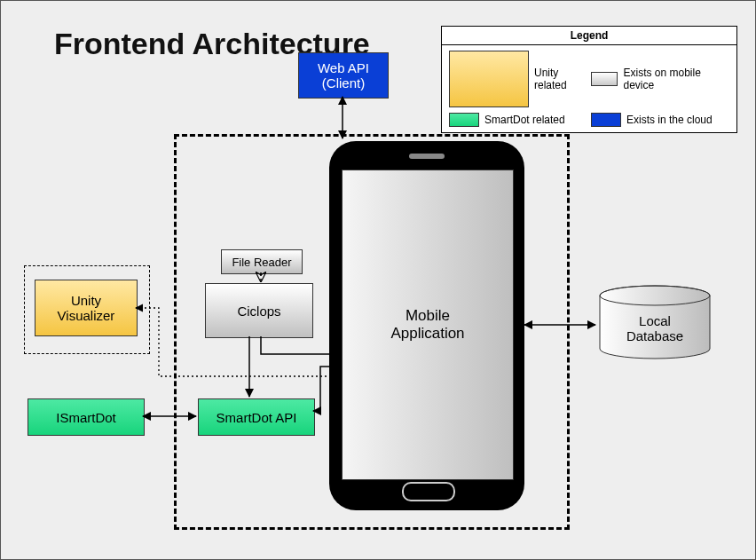 This screenshot has height=560, width=756. Describe the element at coordinates (515, 79) in the screenshot. I see `legend-row-unity: Unity related` at that location.